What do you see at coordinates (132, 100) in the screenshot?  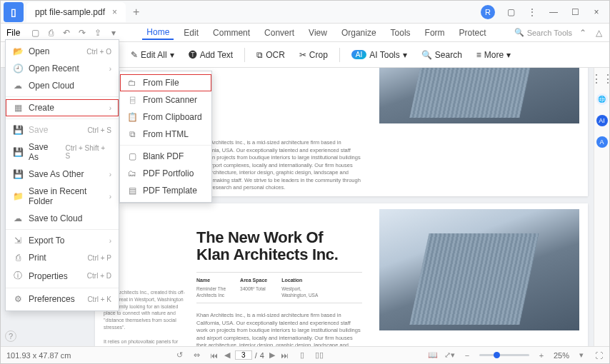 I see `scanner-icon: ⌸` at bounding box center [132, 100].